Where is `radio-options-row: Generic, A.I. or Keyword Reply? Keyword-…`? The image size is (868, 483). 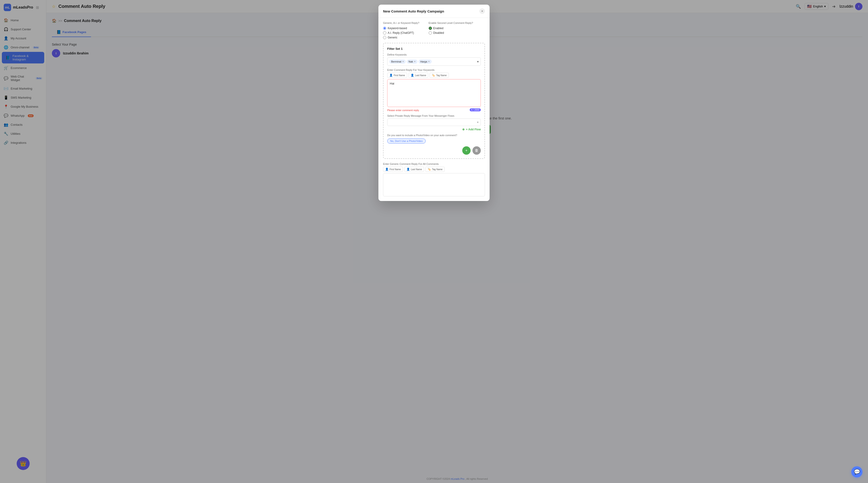 radio-options-row: Generic, A.I. or Keyword Reply? Keyword-… is located at coordinates (434, 30).